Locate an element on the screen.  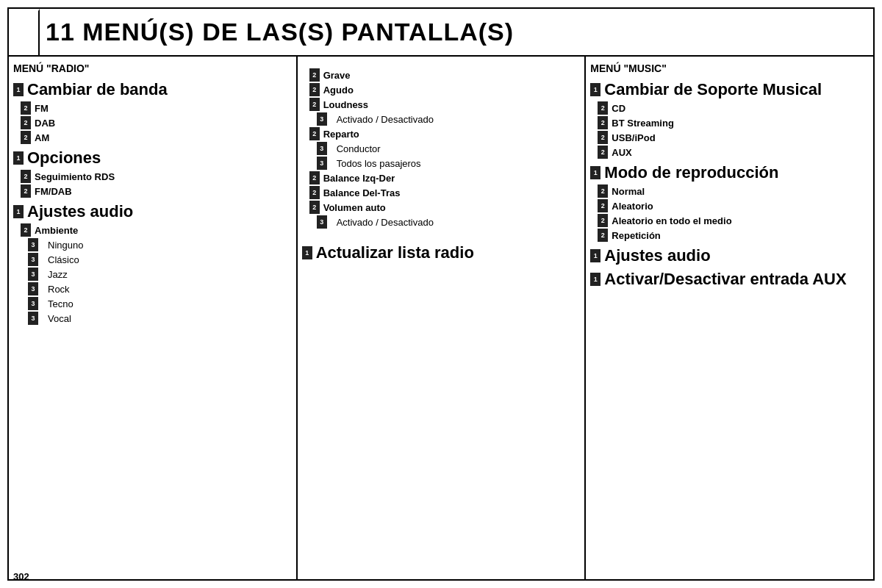
menu-item: 2 CD is located at coordinates (729, 108).